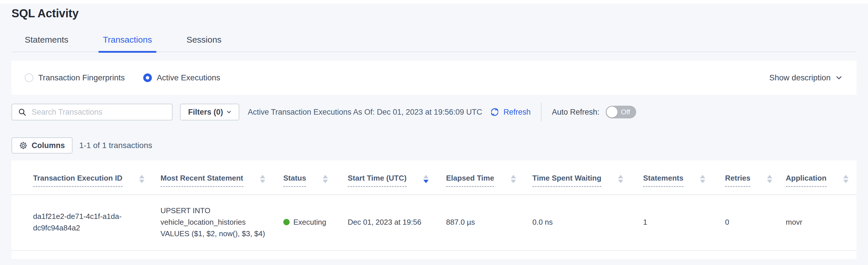 The width and height of the screenshot is (868, 265). I want to click on table-header-row: Transaction Execution ID Most Recent Sta…, so click(434, 178).